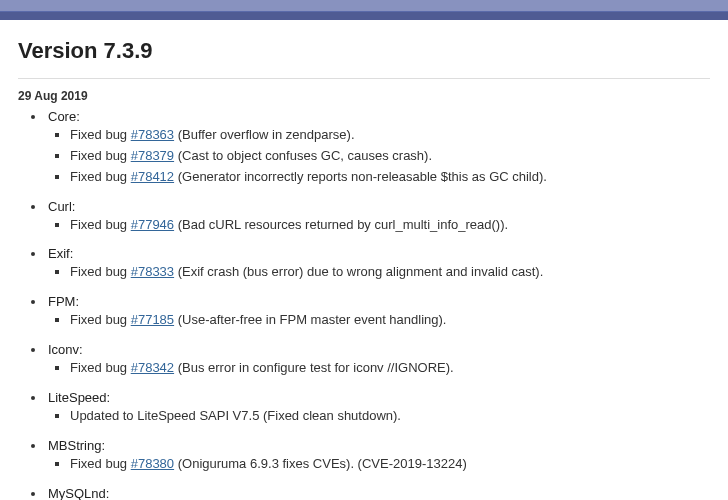 This screenshot has width=728, height=500. What do you see at coordinates (379, 156) in the screenshot?
I see `module-changes: Fixed bug #78363 (Buffer overflow in zen…` at bounding box center [379, 156].